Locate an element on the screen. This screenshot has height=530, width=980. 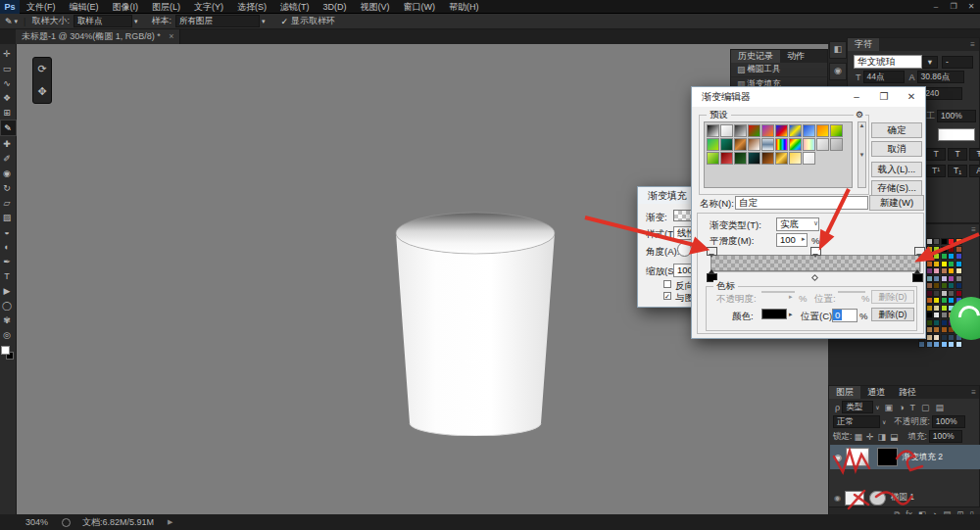
sample-select: 所有图层 is located at coordinates (218, 22).